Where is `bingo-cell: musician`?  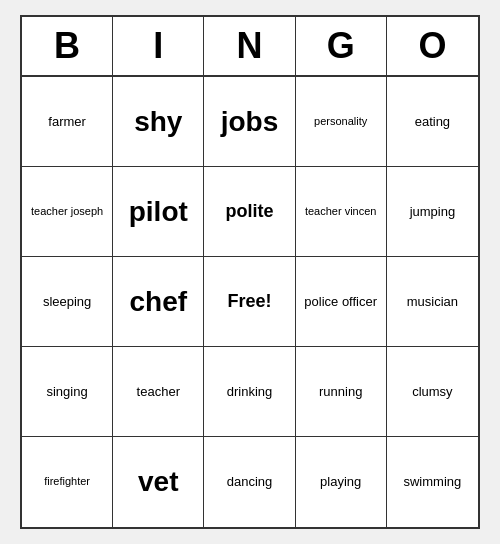
bingo-cell: musician is located at coordinates (432, 302).